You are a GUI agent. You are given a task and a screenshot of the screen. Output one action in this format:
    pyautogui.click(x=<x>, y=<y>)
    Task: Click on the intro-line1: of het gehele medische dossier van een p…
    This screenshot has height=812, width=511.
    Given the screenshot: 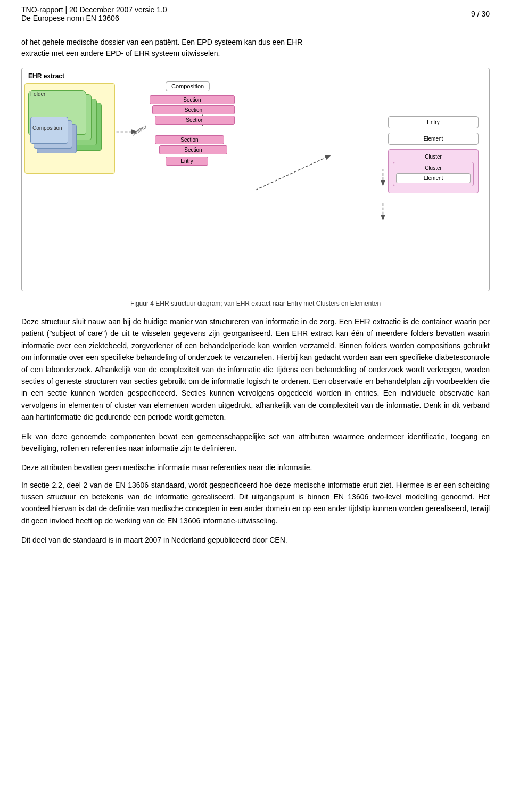 What is the action you would take?
    pyautogui.click(x=162, y=42)
    